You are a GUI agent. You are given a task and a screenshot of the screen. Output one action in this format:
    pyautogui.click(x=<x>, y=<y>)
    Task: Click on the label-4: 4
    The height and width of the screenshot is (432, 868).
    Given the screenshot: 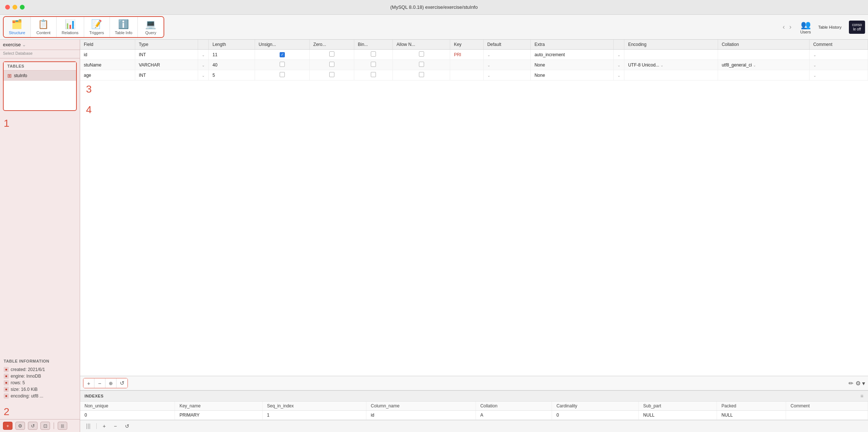 What is the action you would take?
    pyautogui.click(x=89, y=110)
    